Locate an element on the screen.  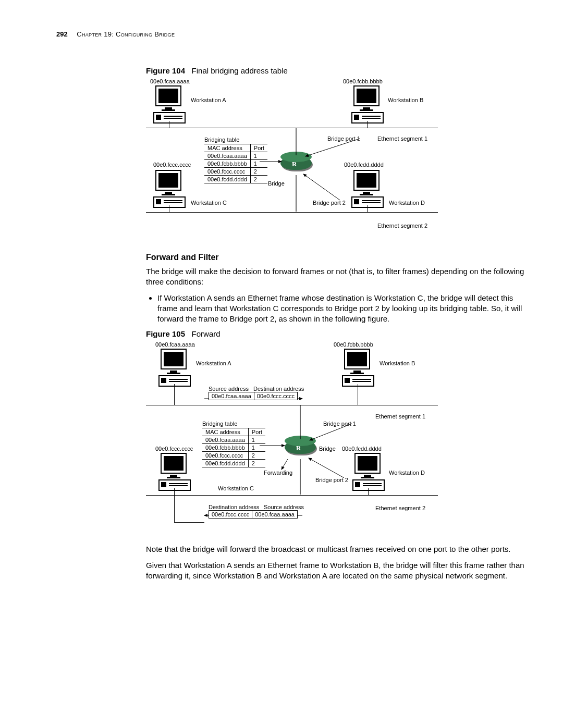
port1-label: Bridge port 1 is located at coordinates (344, 139).